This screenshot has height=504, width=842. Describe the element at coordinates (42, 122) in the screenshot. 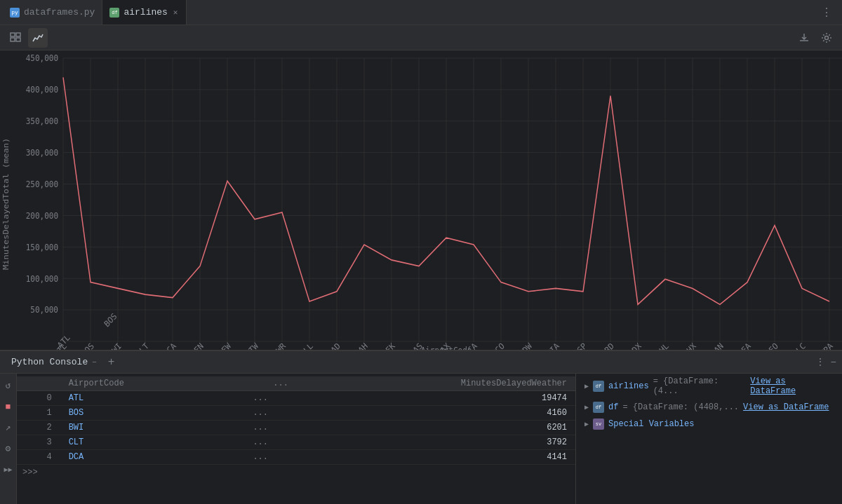

I see `svg-text: 350,000` at that location.